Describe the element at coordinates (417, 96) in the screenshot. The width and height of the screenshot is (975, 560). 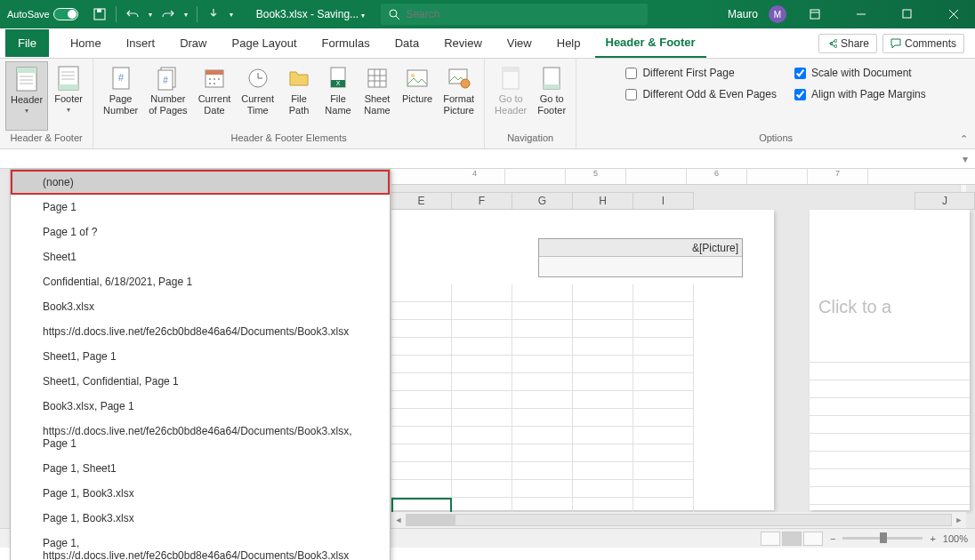
I see `picture-button: Picture` at that location.